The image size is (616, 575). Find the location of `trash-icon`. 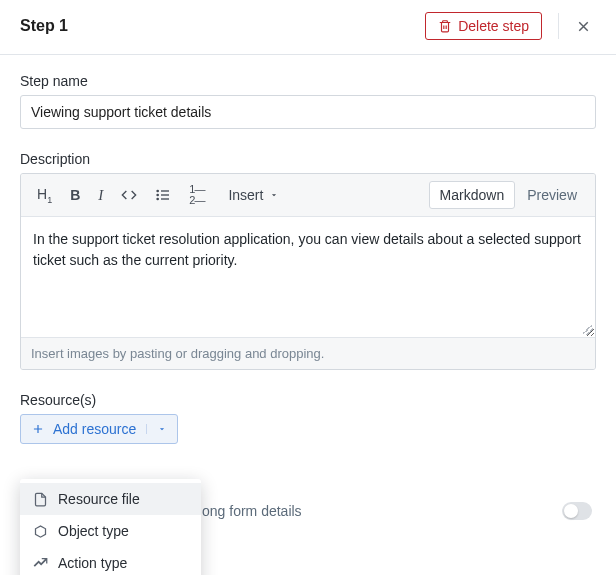

trash-icon is located at coordinates (445, 26).